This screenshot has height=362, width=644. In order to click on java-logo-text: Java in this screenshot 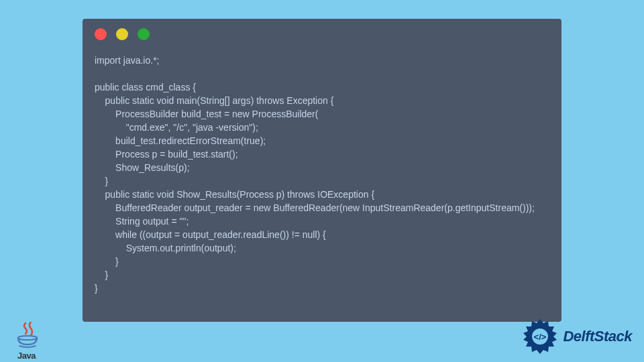, I will do `click(27, 355)`.